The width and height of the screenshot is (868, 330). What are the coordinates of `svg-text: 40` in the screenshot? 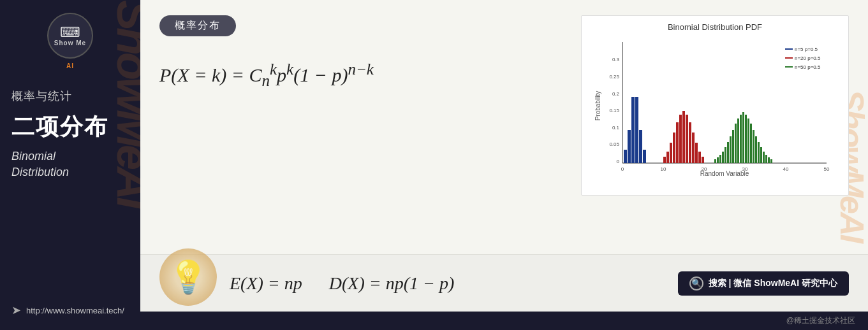 It's located at (786, 169).